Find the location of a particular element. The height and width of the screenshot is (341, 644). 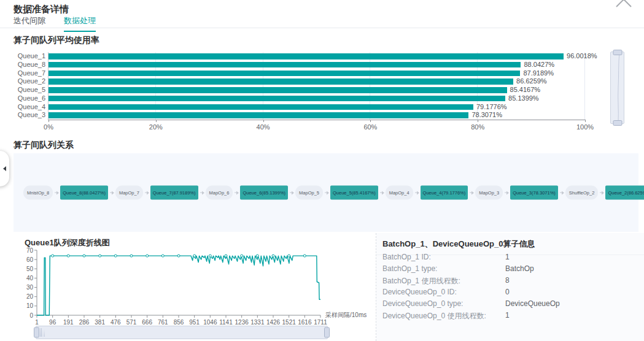

pipeline-node-queue_5: Queue_5(85.4167%) is located at coordinates (354, 193).